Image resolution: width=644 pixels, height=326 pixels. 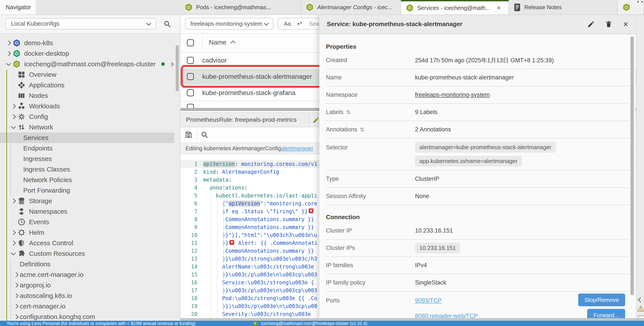 What do you see at coordinates (428, 300) in the screenshot?
I see `port-link: 9093/TCP` at bounding box center [428, 300].